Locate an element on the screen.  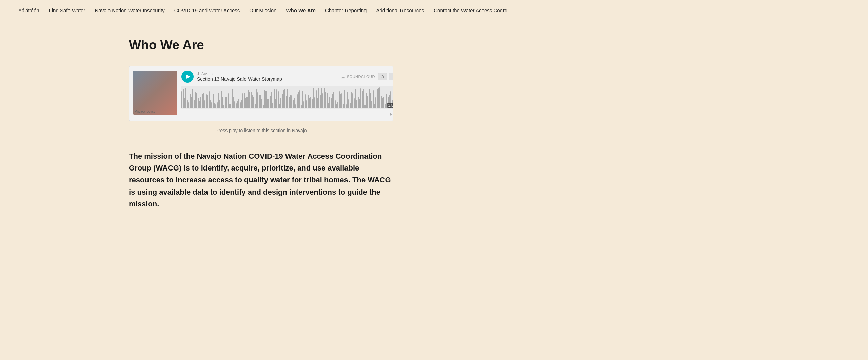
track-title: Section 13 Navajo Safe Water Storymap is located at coordinates (239, 79).